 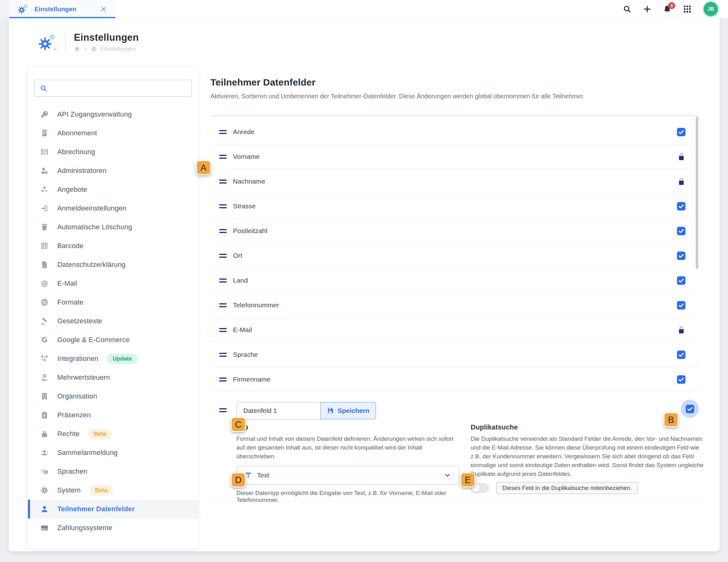 What do you see at coordinates (667, 9) in the screenshot?
I see `notifications-icon: 3` at bounding box center [667, 9].